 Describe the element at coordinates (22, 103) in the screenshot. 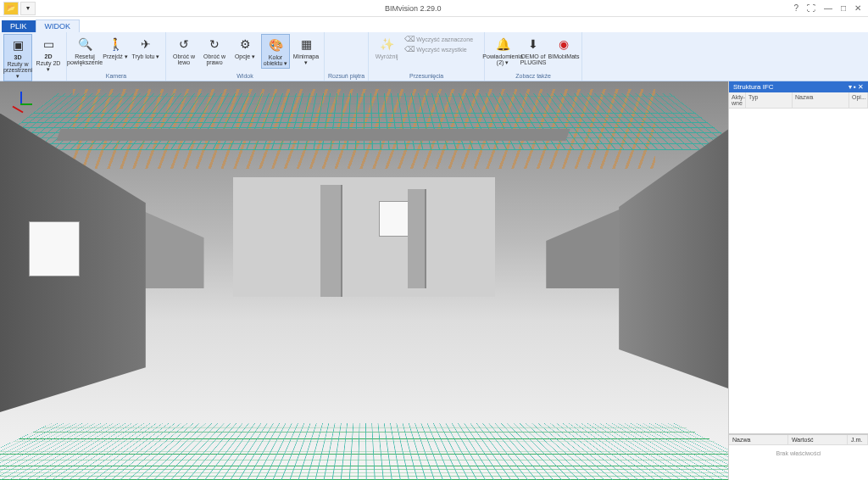

I see `axis-gizmo` at that location.